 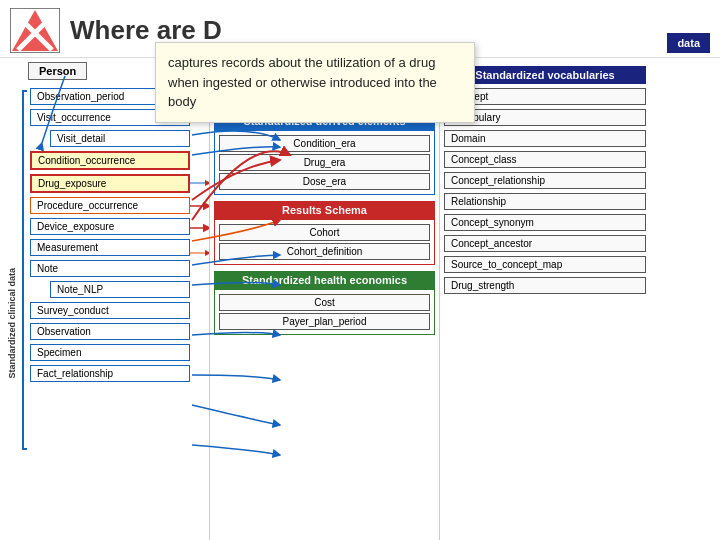 What do you see at coordinates (545, 286) in the screenshot?
I see `drug-strength-box: Drug_strength` at bounding box center [545, 286].